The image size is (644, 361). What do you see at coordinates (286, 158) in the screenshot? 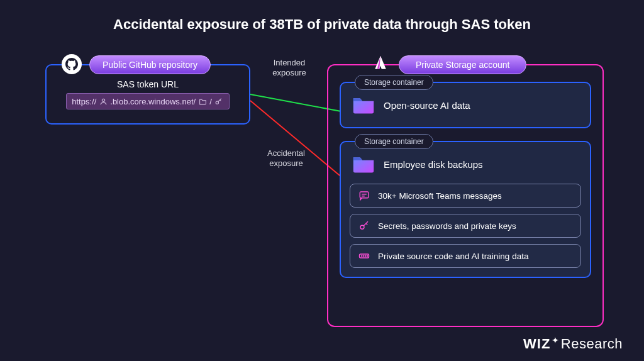
I see `accidental-exposure-label: Accidental exposure` at bounding box center [286, 158].